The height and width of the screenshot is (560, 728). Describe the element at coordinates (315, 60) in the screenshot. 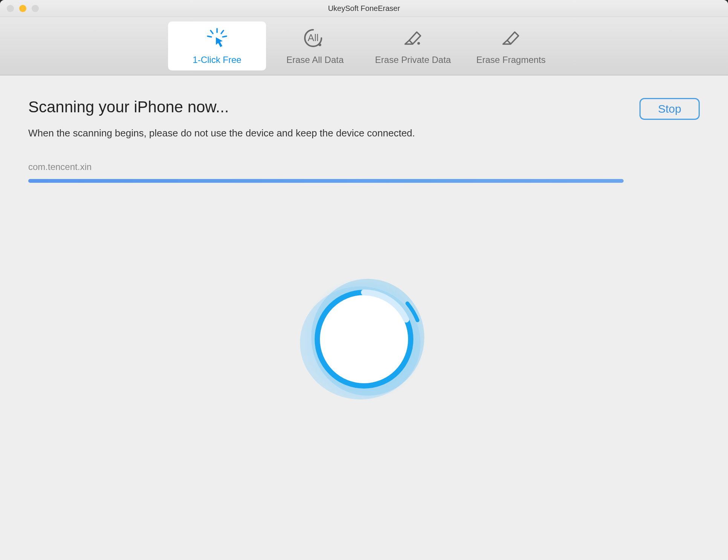

I see `tab-label: Erase All Data` at that location.